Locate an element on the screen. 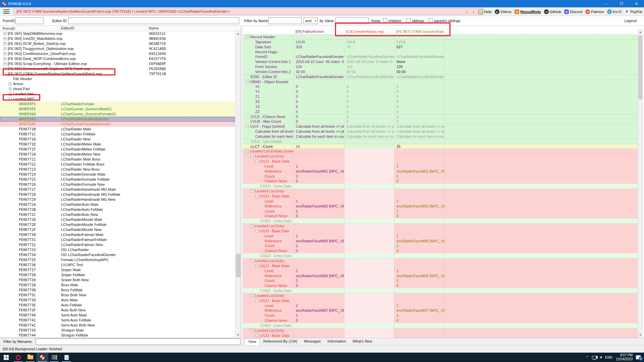 This screenshot has width=644, height=362. record-row: Version Control Info 12015-04-22 User: 9… is located at coordinates (440, 62).